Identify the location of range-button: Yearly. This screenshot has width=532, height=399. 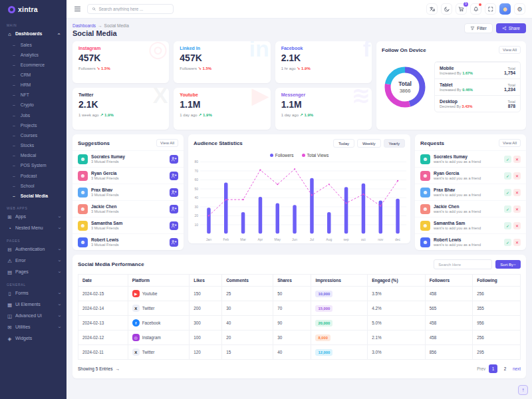
(394, 144).